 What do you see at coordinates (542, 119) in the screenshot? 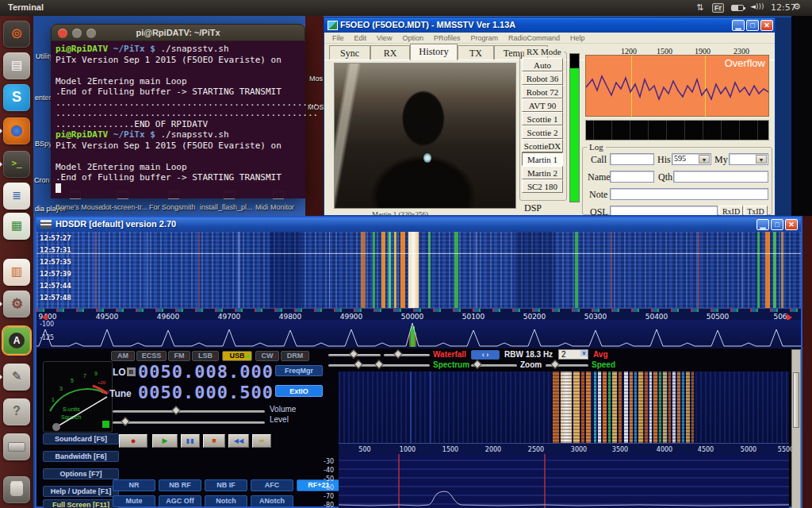
I see `mode-scottie1: Scottie 1` at bounding box center [542, 119].